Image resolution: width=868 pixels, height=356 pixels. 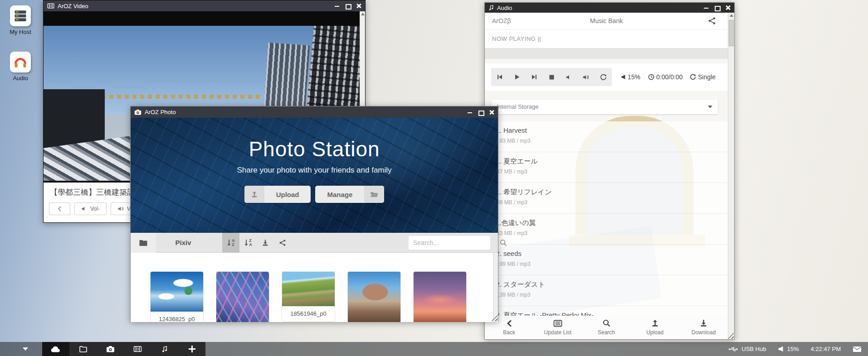 What do you see at coordinates (606, 39) in the screenshot?
I see `now-playing-bar: NOW PLAYING ||` at bounding box center [606, 39].